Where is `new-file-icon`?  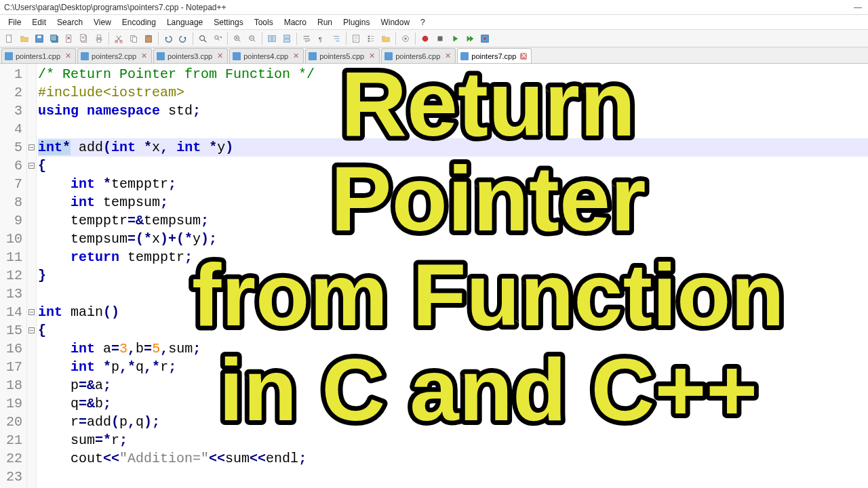
new-file-icon is located at coordinates (9, 39).